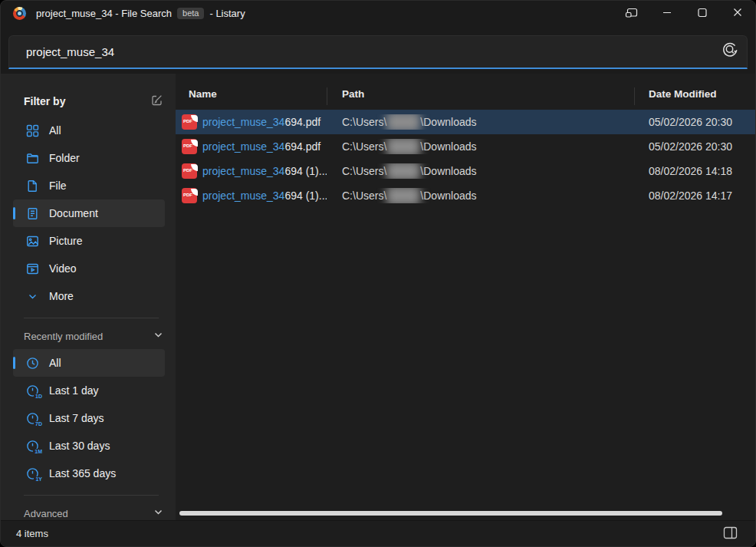 Image resolution: width=756 pixels, height=547 pixels. I want to click on window-title-text: project_muse_34 - File Search, so click(104, 14).